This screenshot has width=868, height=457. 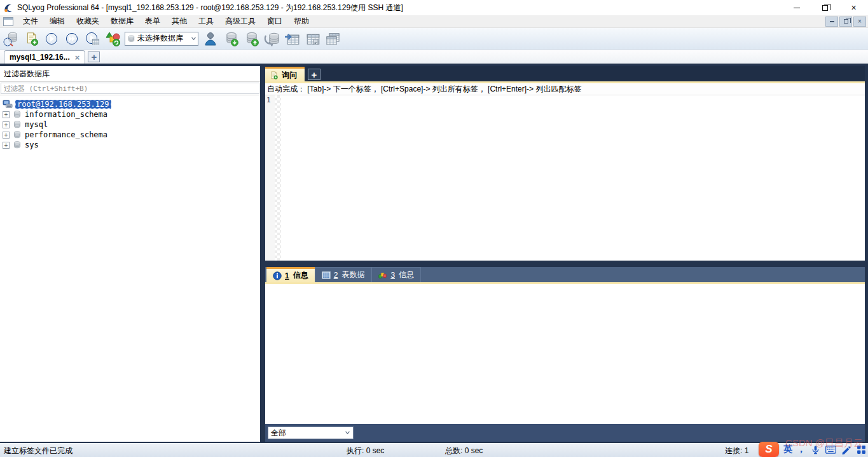 What do you see at coordinates (846, 22) in the screenshot?
I see `mdi-restore-button` at bounding box center [846, 22].